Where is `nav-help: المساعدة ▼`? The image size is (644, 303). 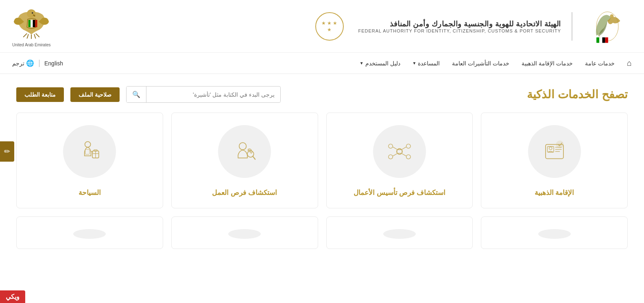 nav-help: المساعدة ▼ is located at coordinates (426, 63).